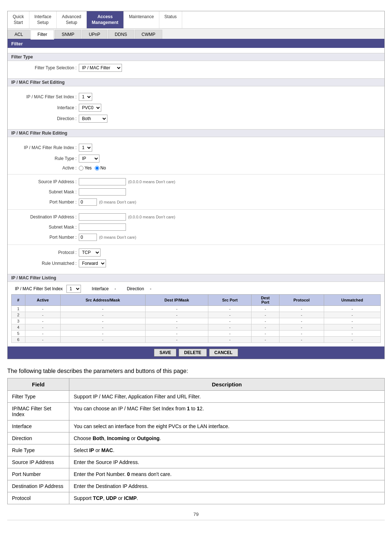  What do you see at coordinates (196, 263) in the screenshot?
I see `rule-unmatched-group: Rule Unmatched : ForwardDrop` at bounding box center [196, 263].